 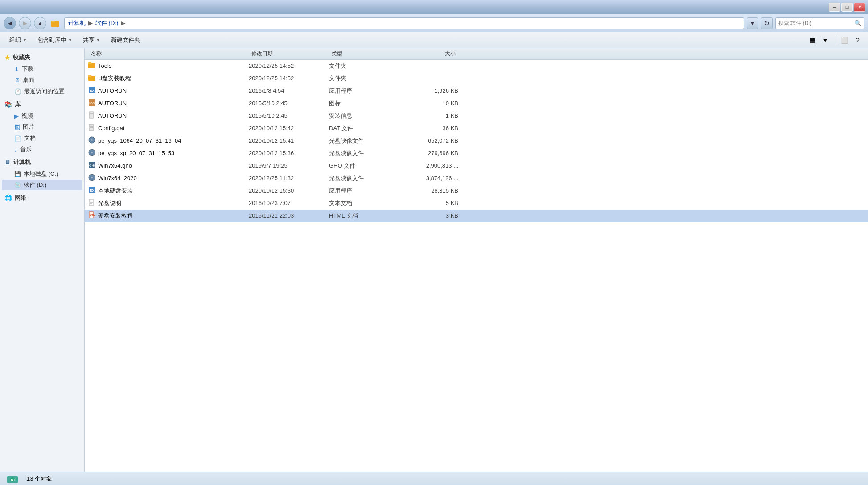 I want to click on library-label: 库, so click(x=18, y=104).